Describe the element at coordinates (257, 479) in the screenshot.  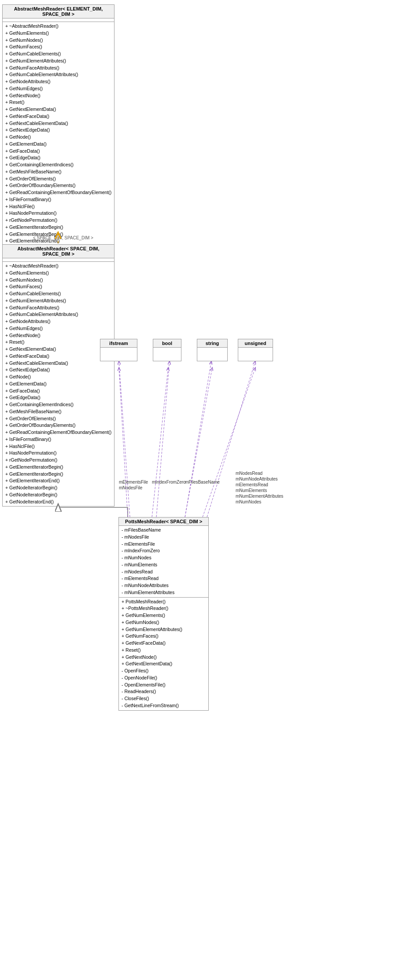
I see `mnum-node-attributes-label: mNumNodeAttributes` at that location.